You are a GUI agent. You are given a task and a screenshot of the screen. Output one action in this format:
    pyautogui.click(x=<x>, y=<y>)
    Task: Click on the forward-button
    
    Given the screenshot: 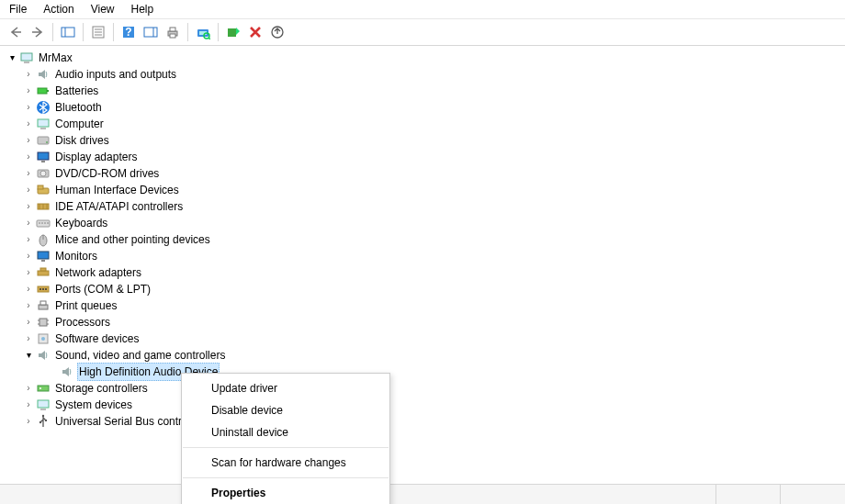 What is the action you would take?
    pyautogui.click(x=38, y=32)
    